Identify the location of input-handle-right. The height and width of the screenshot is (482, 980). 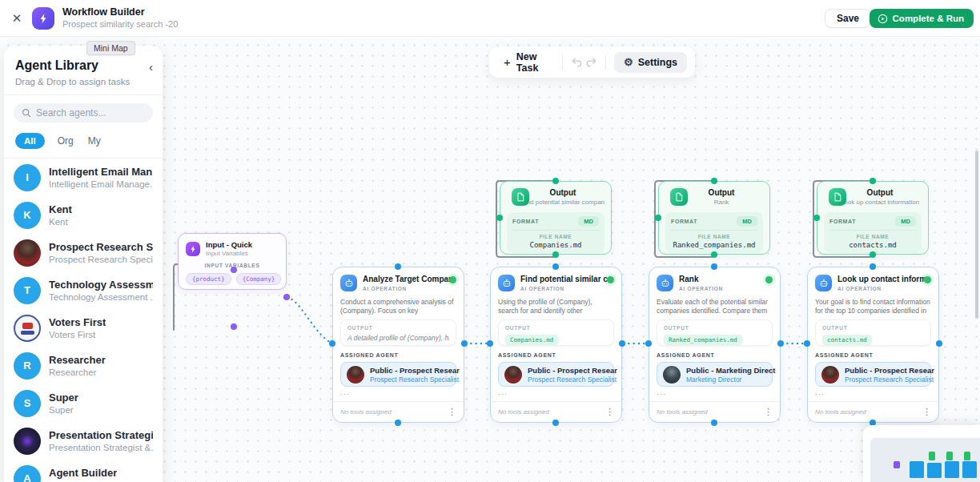
(287, 297).